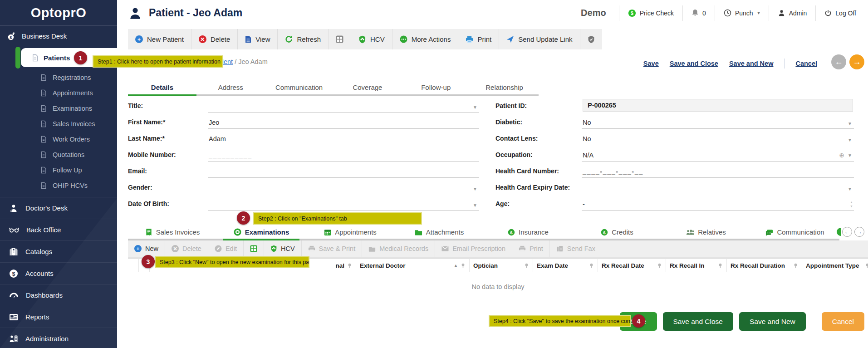  Describe the element at coordinates (718, 121) in the screenshot. I see `diabetic-select: No▼` at that location.